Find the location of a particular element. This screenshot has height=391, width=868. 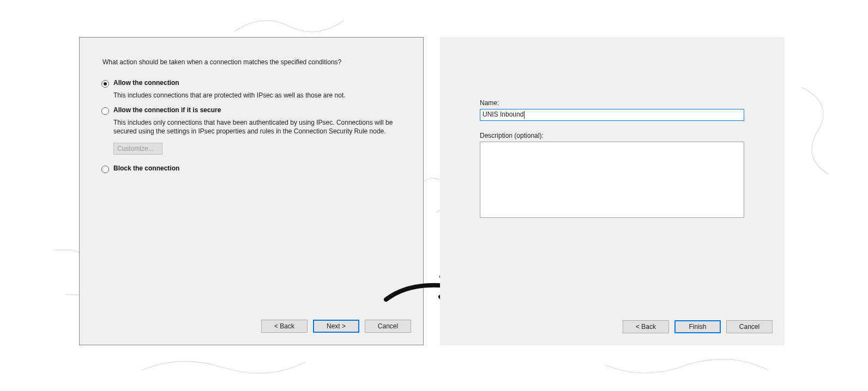

fields: Name: UNIS Inbound Description (optional… is located at coordinates (612, 158).